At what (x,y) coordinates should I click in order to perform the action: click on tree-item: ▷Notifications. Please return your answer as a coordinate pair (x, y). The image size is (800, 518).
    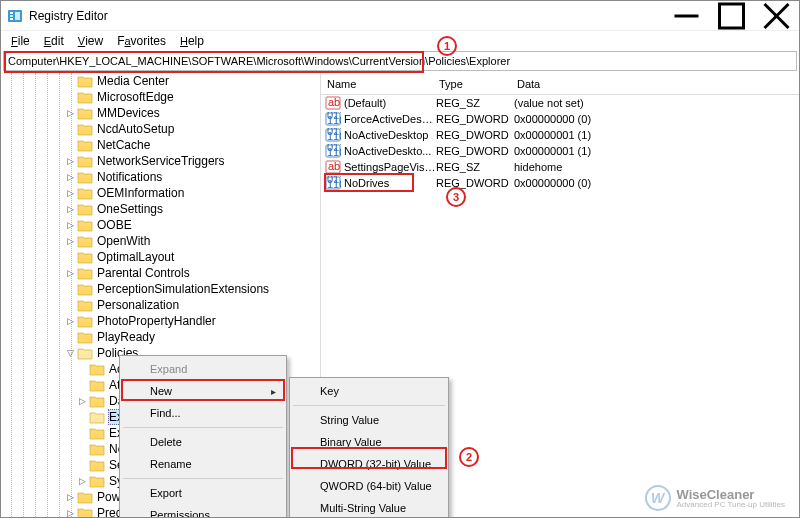
    Looking at the image, I should click on (162, 177).